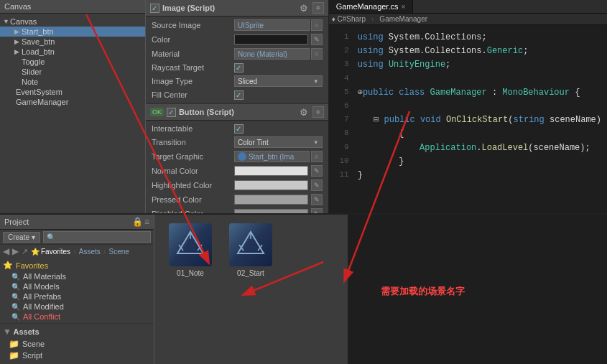 The height and width of the screenshot is (364, 607). What do you see at coordinates (77, 307) in the screenshot?
I see `fav-all-modified: 🔍 All Modified` at bounding box center [77, 307].